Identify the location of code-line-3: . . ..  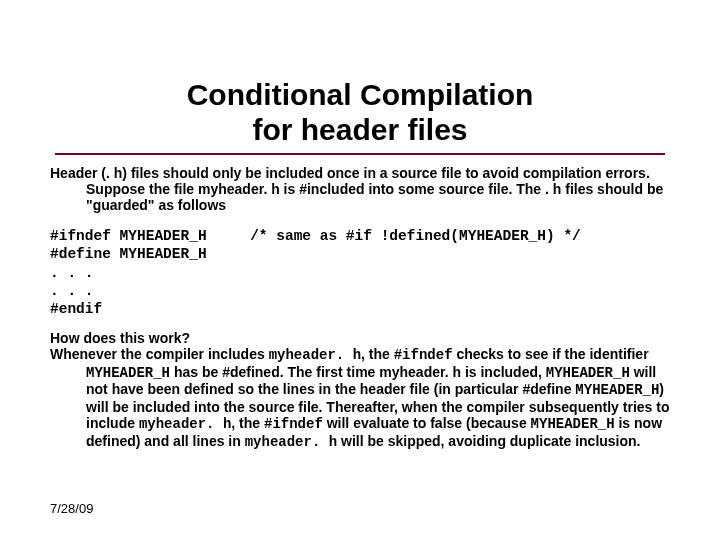
(72, 273).